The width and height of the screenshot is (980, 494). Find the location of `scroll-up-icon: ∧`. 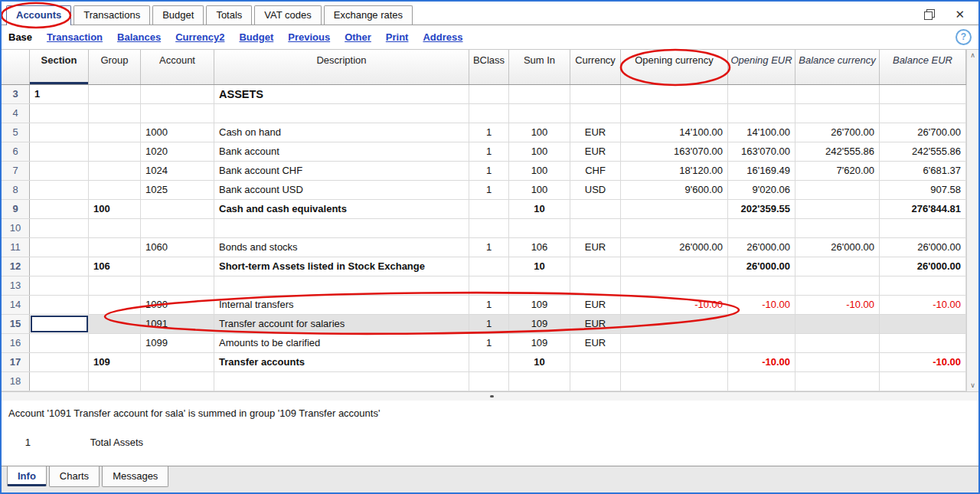

scroll-up-icon: ∧ is located at coordinates (972, 55).